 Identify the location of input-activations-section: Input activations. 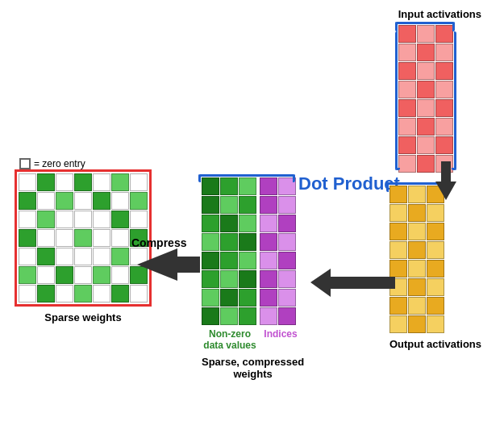
(440, 90).